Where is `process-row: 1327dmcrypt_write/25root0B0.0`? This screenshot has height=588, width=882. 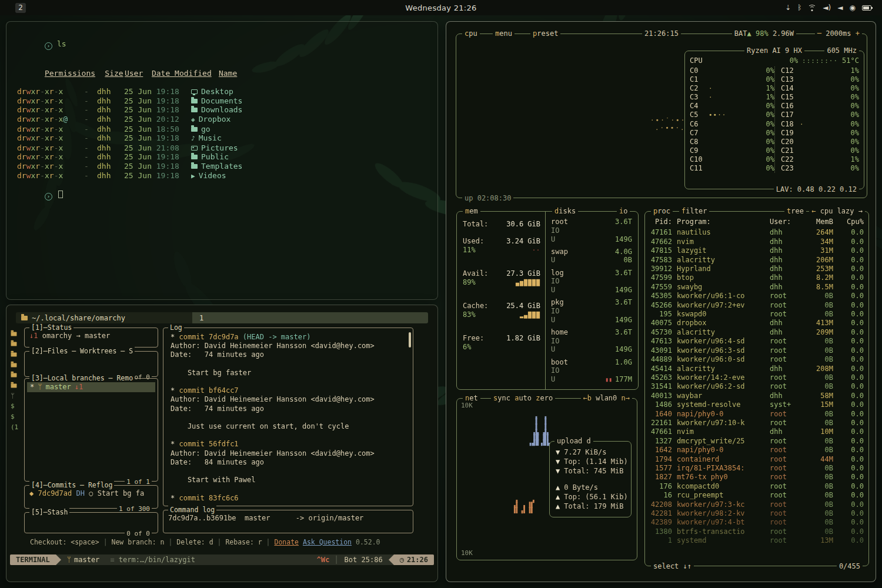
process-row: 1327dmcrypt_write/25root0B0.0 is located at coordinates (757, 441).